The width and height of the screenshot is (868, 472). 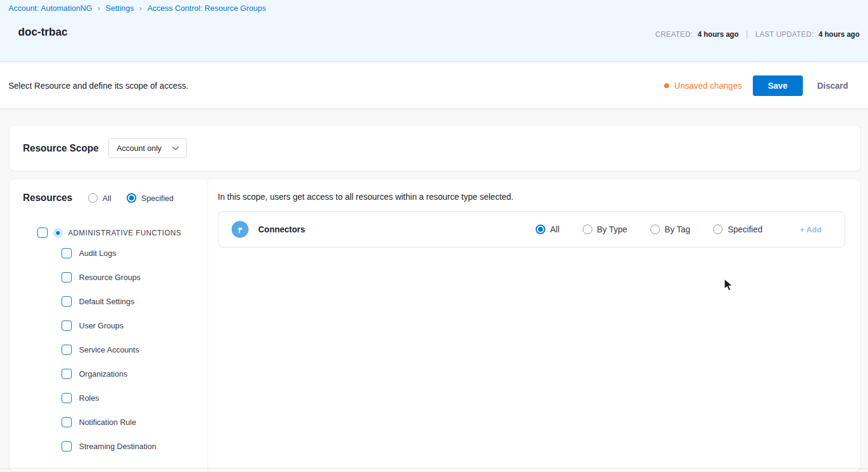 I want to click on chevron-down-icon, so click(x=176, y=148).